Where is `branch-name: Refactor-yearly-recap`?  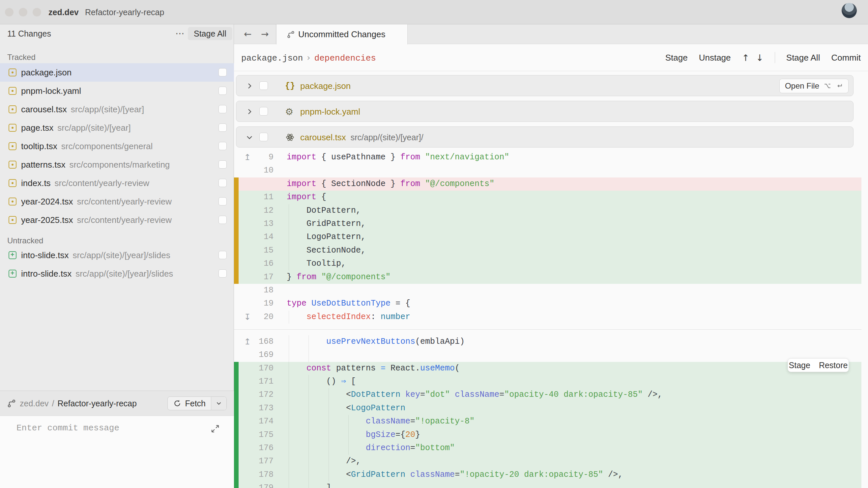 branch-name: Refactor-yearly-recap is located at coordinates (97, 403).